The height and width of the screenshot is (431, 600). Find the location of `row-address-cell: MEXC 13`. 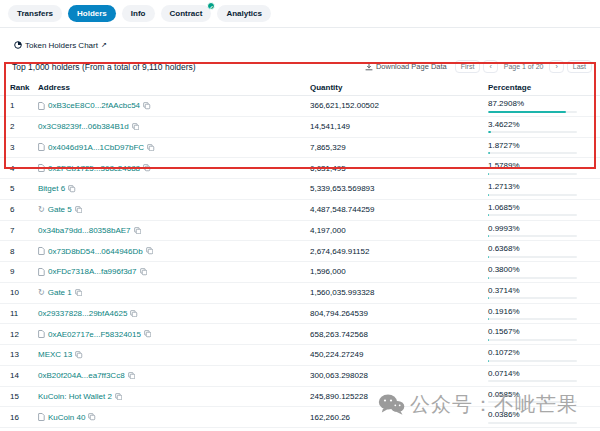

row-address-cell: MEXC 13 is located at coordinates (174, 354).